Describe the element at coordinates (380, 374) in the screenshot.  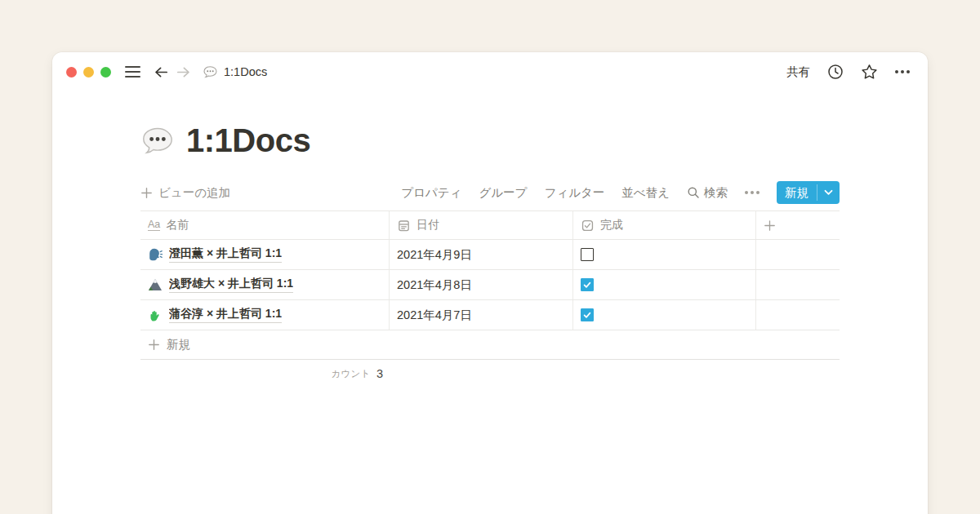
I see `count-value: 3` at that location.